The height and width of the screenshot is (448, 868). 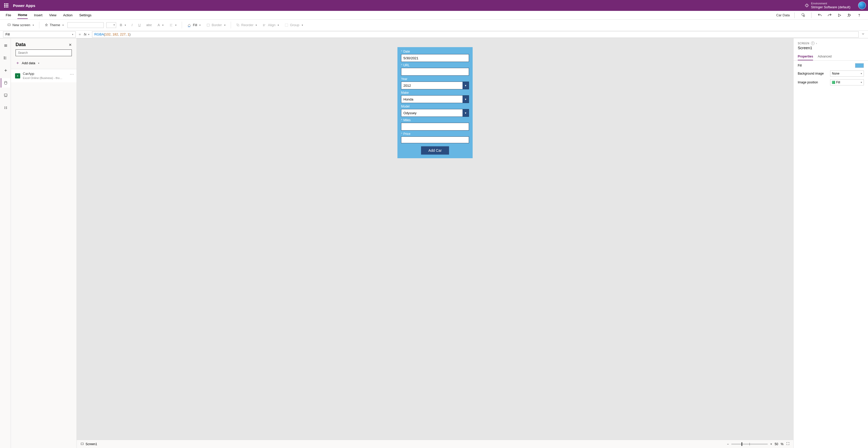 What do you see at coordinates (475, 34) in the screenshot?
I see `formula-input: RGBA(102, 182, 227, 1)` at bounding box center [475, 34].